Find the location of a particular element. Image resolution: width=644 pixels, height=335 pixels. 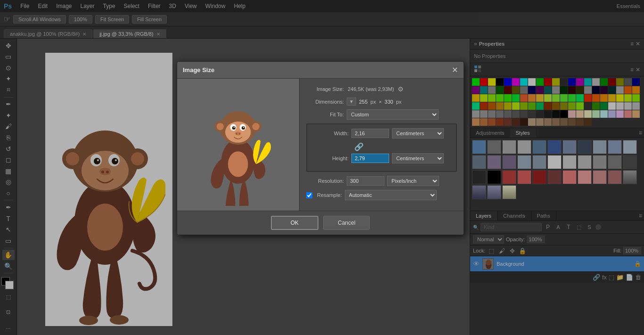

fit-to-row: Fit To: Custom is located at coordinates (382, 114).